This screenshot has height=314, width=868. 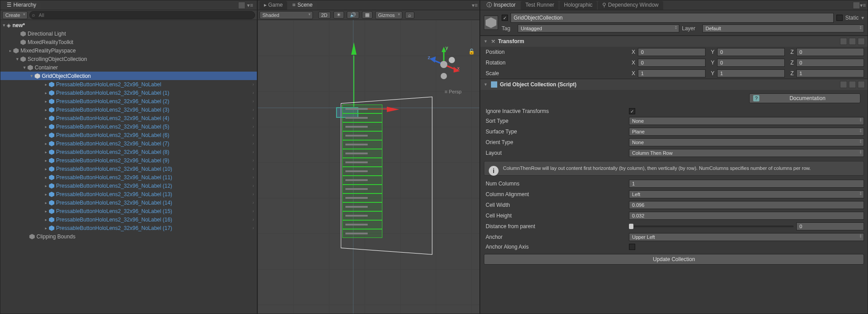 I want to click on layout-dropdown: Column Then Row, so click(x=746, y=153).